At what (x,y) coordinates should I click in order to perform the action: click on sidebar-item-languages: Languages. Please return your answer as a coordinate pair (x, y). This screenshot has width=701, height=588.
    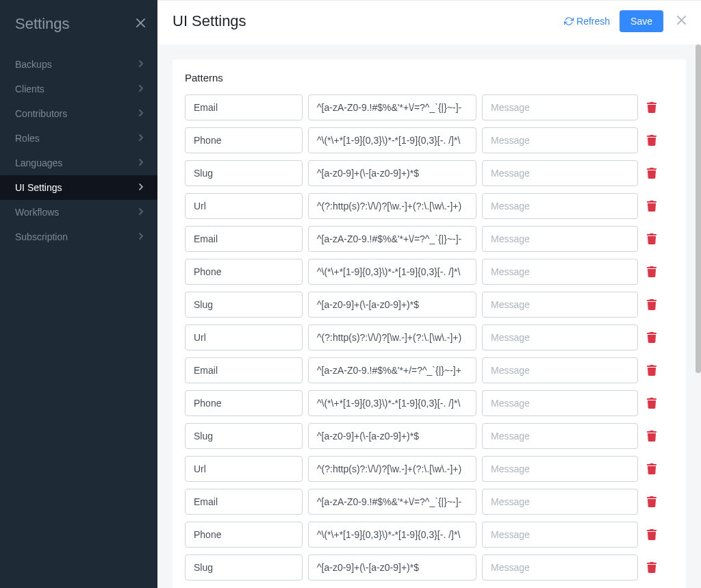
    Looking at the image, I should click on (79, 163).